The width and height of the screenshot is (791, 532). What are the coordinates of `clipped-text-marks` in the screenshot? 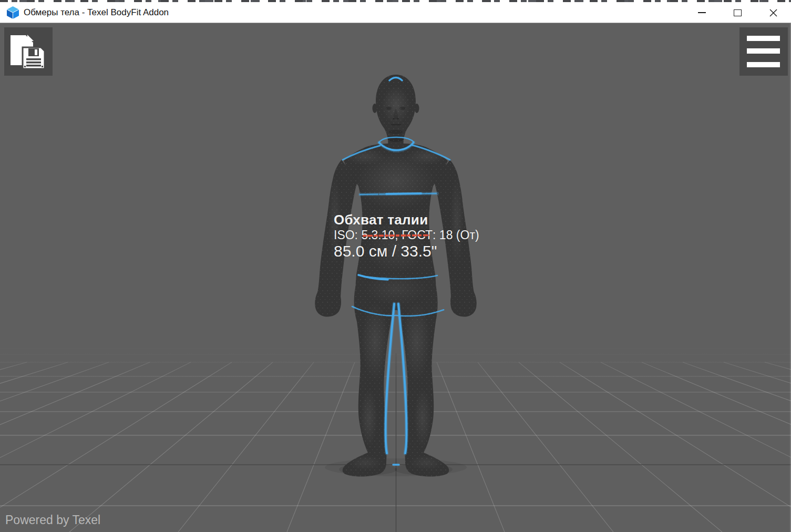 It's located at (395, 1).